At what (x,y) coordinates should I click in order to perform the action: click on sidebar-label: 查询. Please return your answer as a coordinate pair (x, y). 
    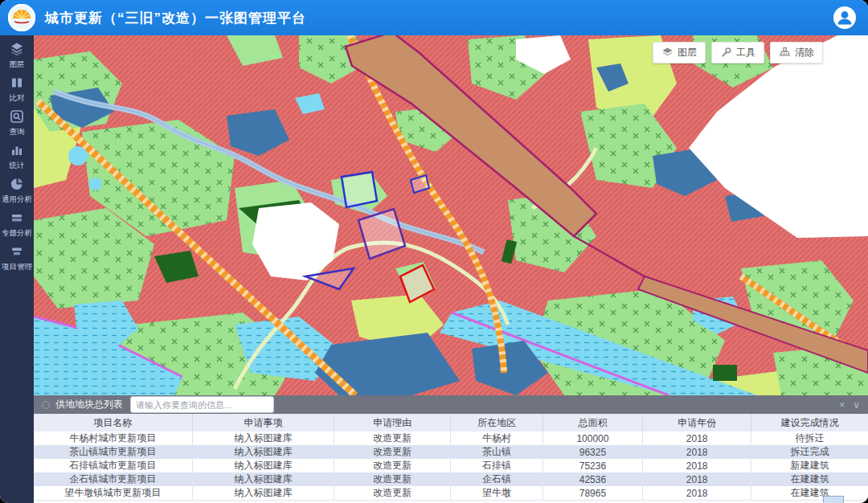
    Looking at the image, I should click on (18, 132).